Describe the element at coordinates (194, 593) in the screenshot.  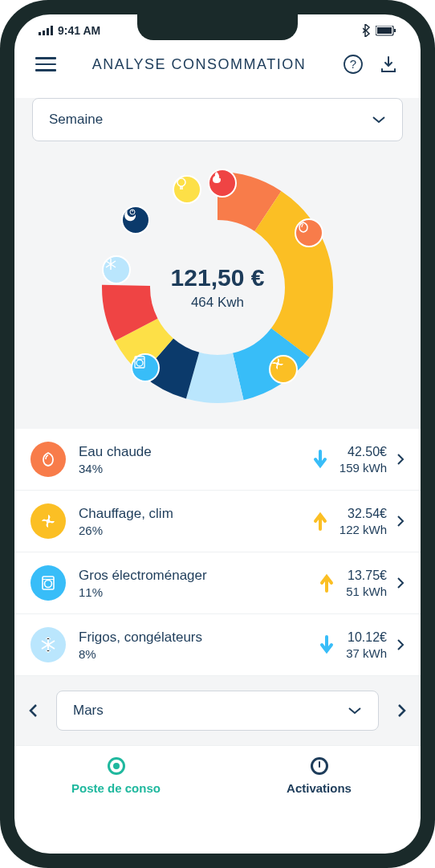
I see `item-pct: 11%` at that location.